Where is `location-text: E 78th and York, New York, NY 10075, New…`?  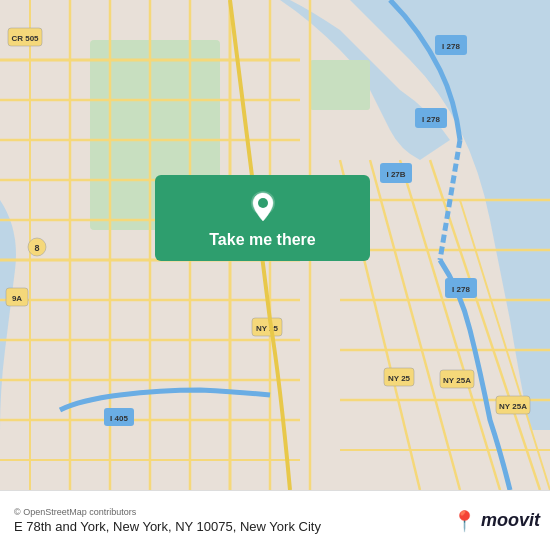 location-text: E 78th and York, New York, NY 10075, New… is located at coordinates (168, 526).